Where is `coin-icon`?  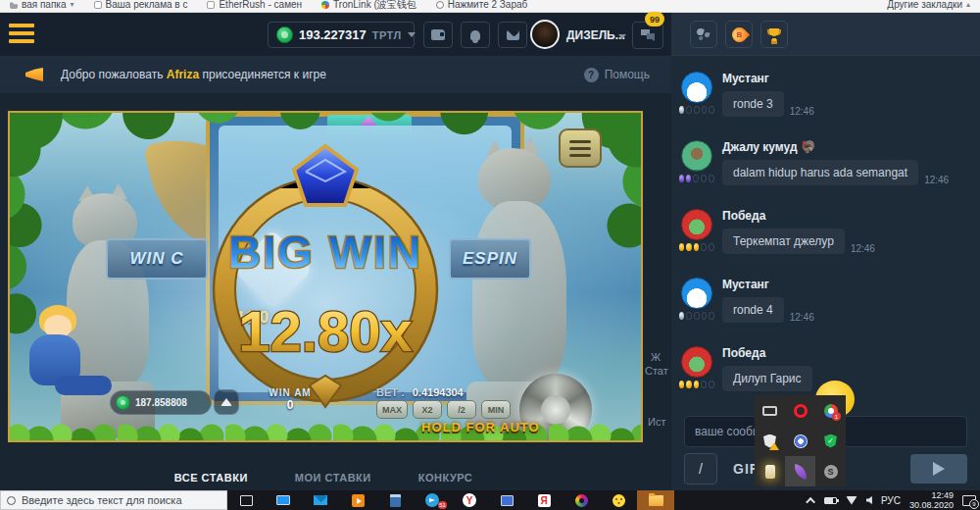
coin-icon is located at coordinates (284, 35).